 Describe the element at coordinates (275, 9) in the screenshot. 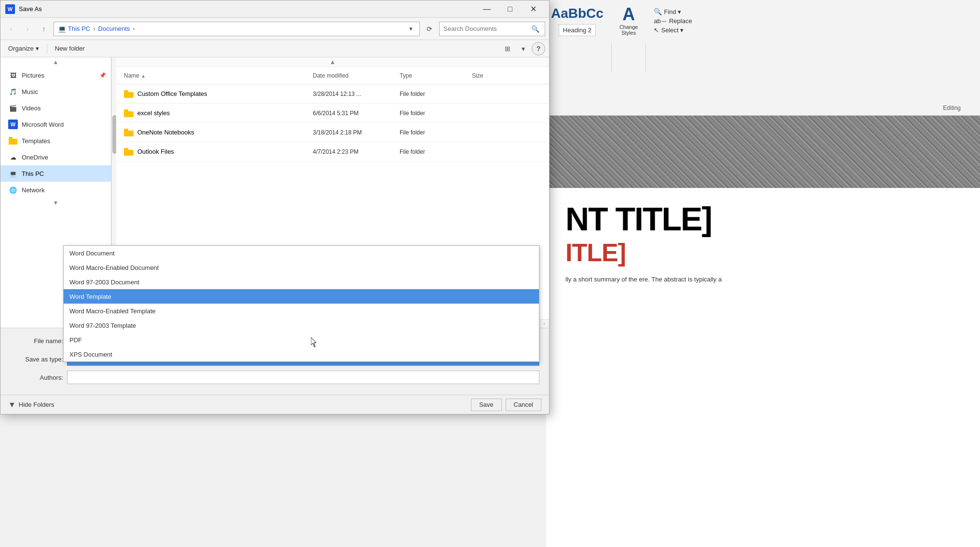

I see `title-bar: W Save As — □ ✕` at that location.